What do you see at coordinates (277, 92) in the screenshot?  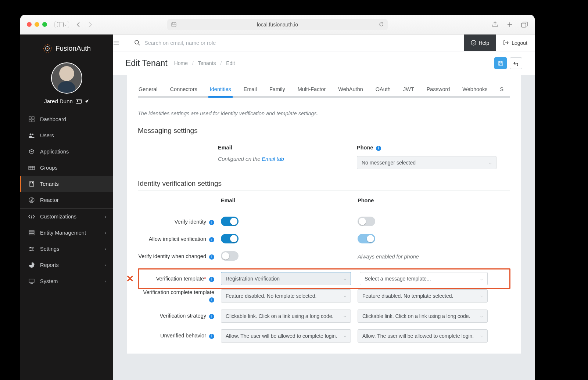 I see `tab-family: Family` at bounding box center [277, 92].